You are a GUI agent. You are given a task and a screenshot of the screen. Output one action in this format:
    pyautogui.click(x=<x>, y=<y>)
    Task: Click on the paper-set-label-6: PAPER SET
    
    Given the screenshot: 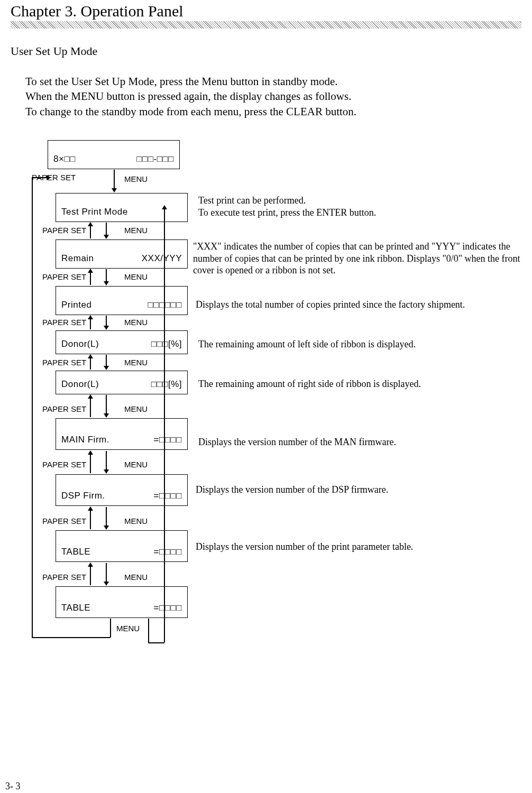 What is the action you would take?
    pyautogui.click(x=65, y=464)
    